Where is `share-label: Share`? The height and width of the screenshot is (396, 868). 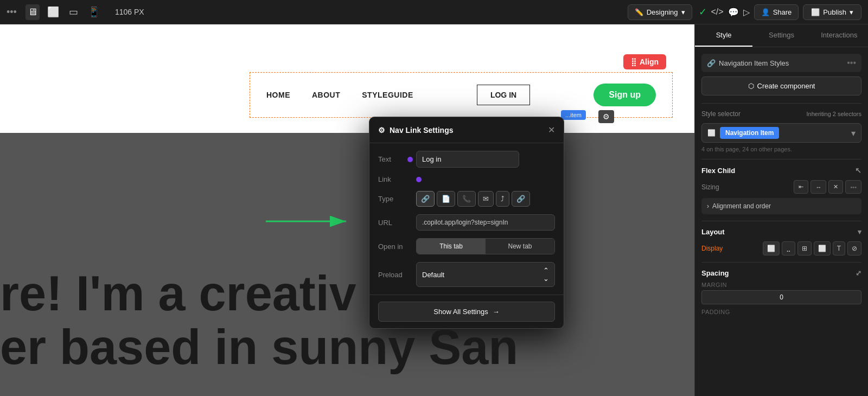 share-label: Share is located at coordinates (782, 12).